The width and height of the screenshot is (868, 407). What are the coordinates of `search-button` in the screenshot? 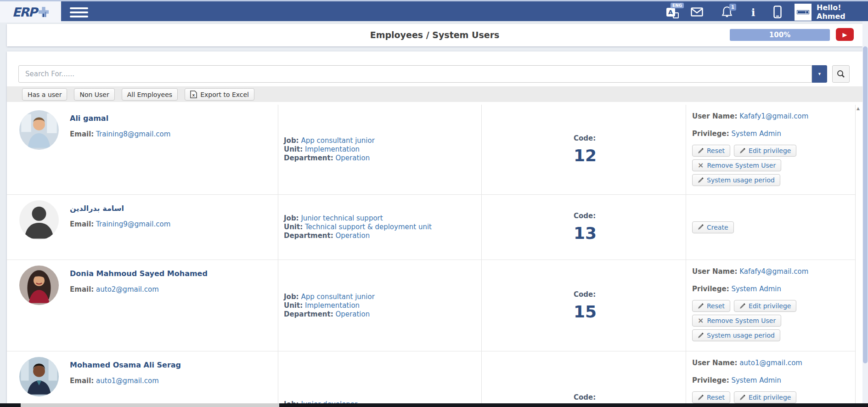 It's located at (841, 74).